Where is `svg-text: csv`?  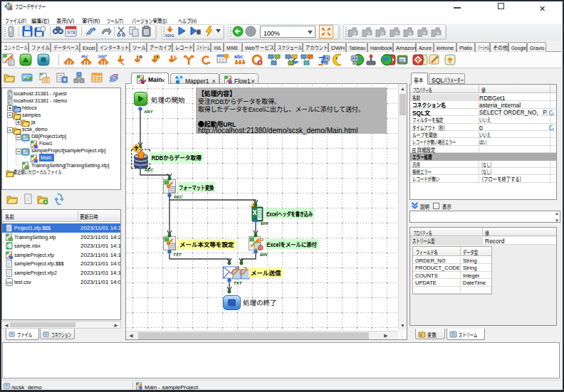 svg-text: csv is located at coordinates (10, 282).